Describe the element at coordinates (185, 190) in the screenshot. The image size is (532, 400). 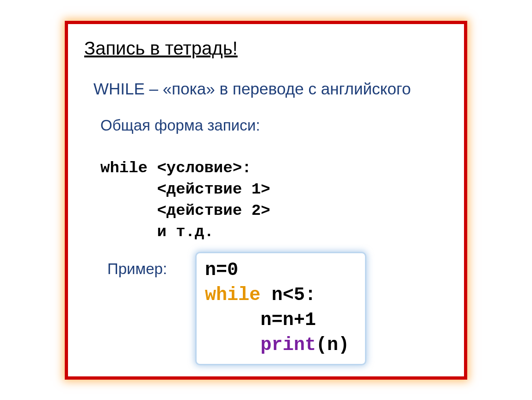
I see `general-form-code: while <условие>: <действие 1> <действие …` at that location.